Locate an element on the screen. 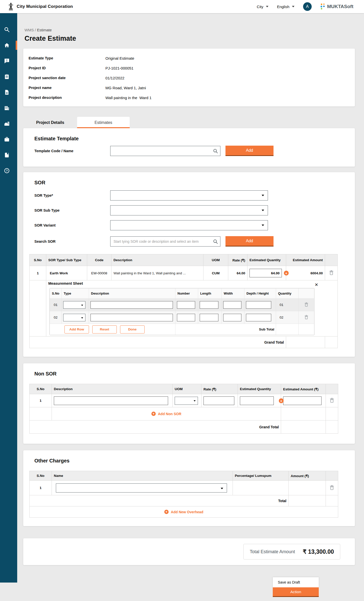 Image resolution: width=364 pixels, height=601 pixels. close-icon: ✕ is located at coordinates (316, 285).